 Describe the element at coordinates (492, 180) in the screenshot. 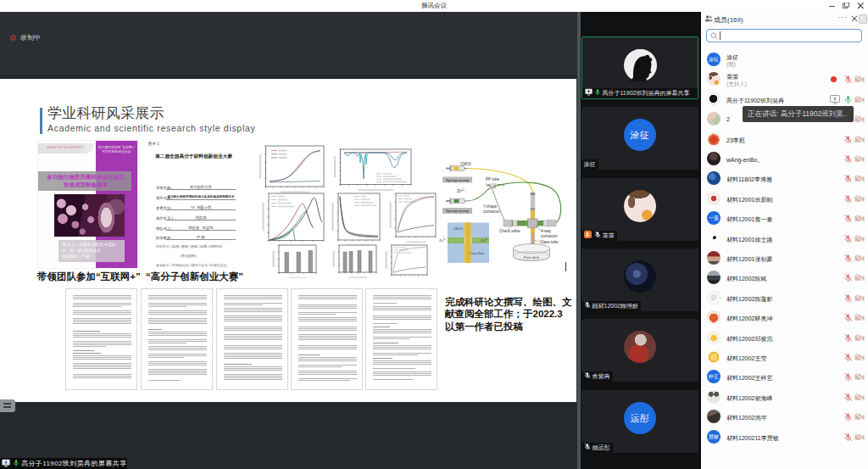

I see `svg-text: PP tube` at that location.